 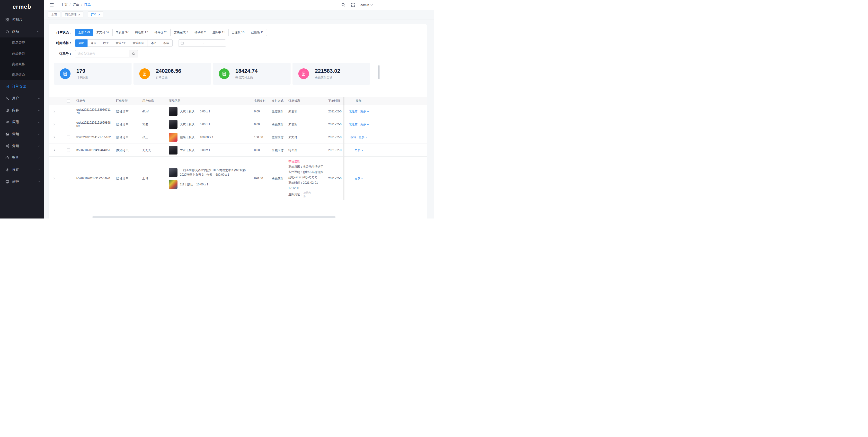 I want to click on tab-order: 订单 ×, so click(x=96, y=15).